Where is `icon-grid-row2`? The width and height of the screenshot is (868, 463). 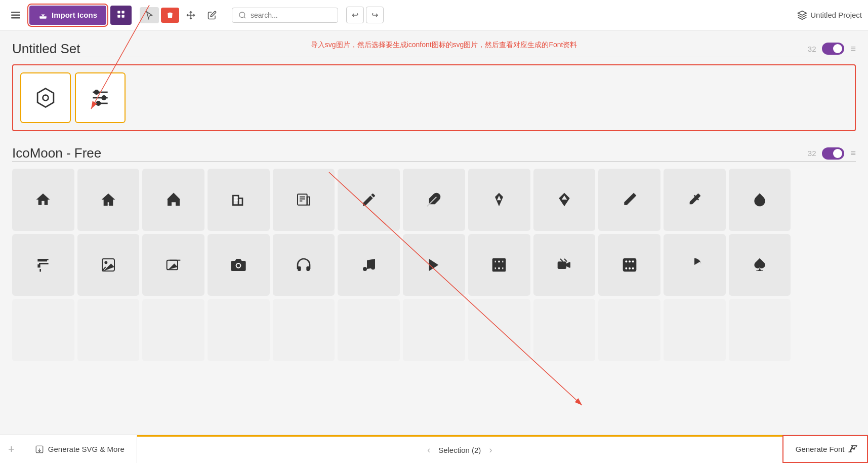
icon-grid-row2 is located at coordinates (434, 265).